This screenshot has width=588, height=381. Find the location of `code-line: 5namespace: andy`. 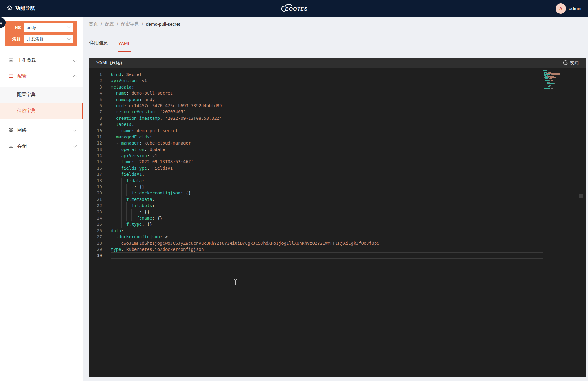

code-line: 5namespace: andy is located at coordinates (337, 100).